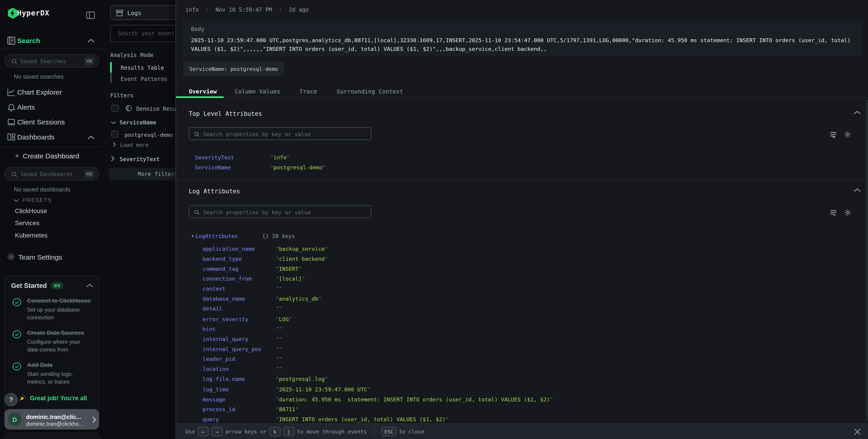 This screenshot has height=439, width=868. Describe the element at coordinates (203, 92) in the screenshot. I see `tab-overview: Overview` at that location.